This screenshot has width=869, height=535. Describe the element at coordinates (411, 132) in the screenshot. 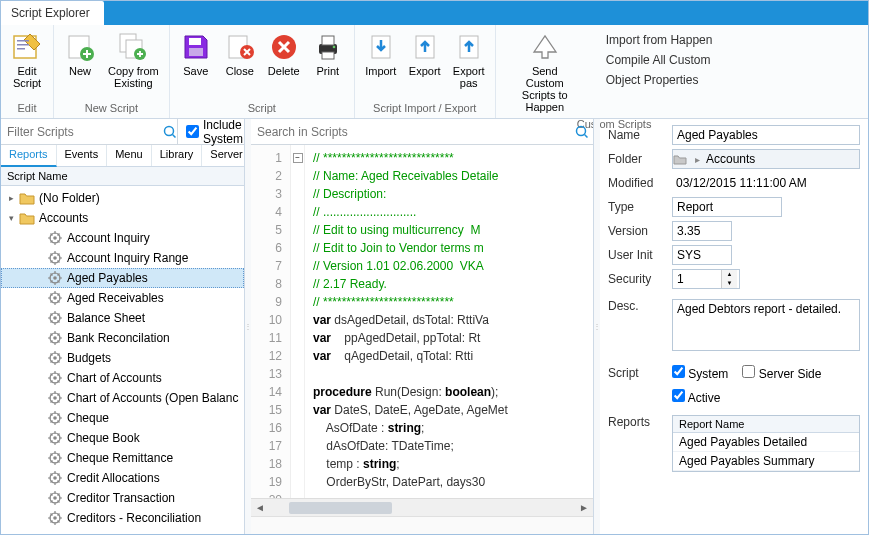

I see `search-scripts-input` at that location.